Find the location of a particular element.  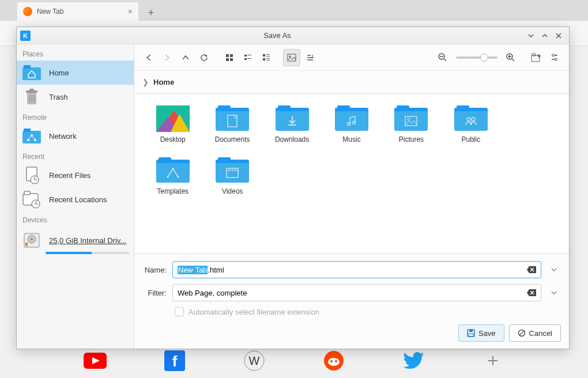

folder-desktop: Desktop is located at coordinates (173, 124).